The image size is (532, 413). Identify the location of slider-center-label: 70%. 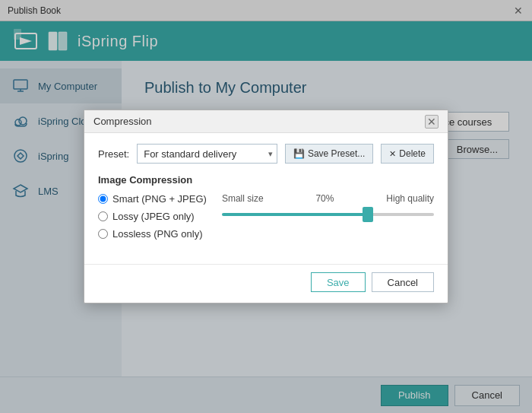
(325, 199).